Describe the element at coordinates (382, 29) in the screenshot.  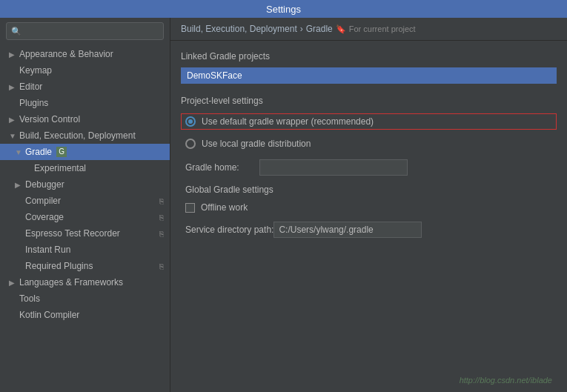
I see `for-project-text: For current project` at that location.